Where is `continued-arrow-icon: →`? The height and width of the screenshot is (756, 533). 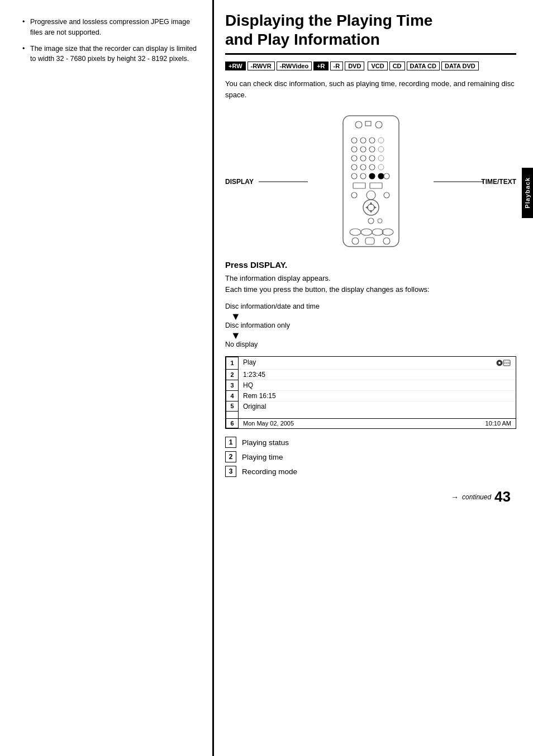 continued-arrow-icon: → is located at coordinates (455, 497).